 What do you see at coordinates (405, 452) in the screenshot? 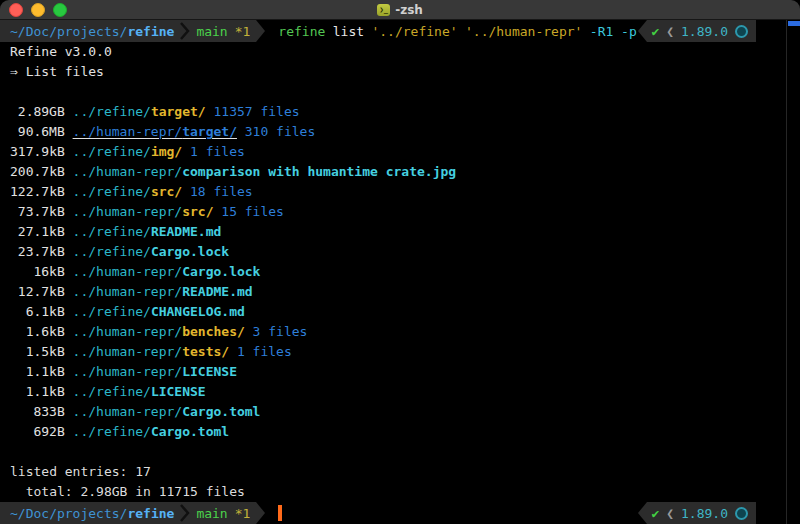
I see `blank-line` at bounding box center [405, 452].